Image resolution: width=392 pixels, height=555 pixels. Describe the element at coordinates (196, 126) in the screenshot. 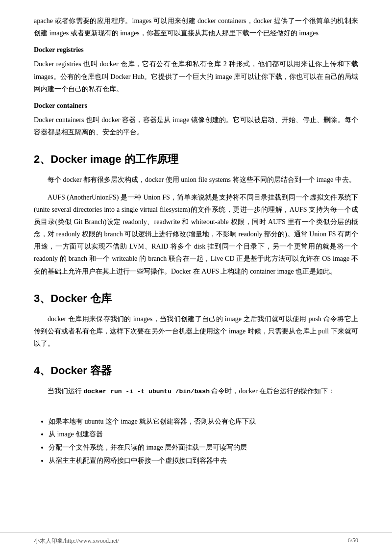

I see `docker-containers-body: Docker containers 也叫 docker 容器，容器是从 imag…` at that location.